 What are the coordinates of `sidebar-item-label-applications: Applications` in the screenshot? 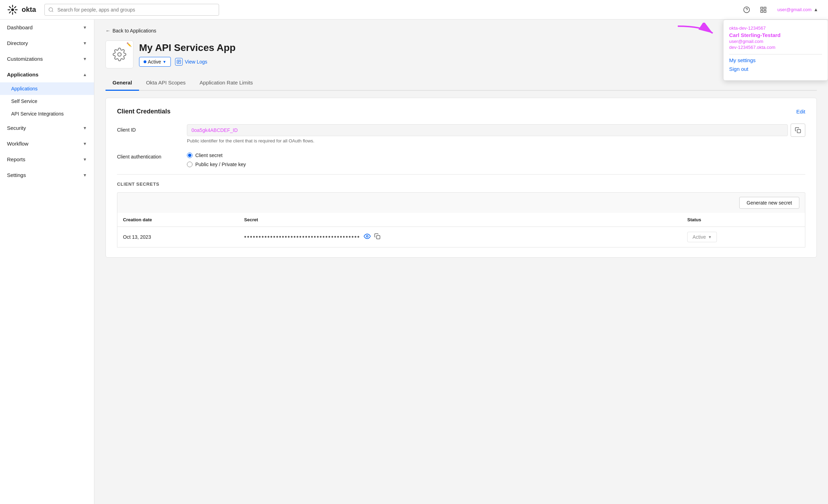 It's located at (23, 75).